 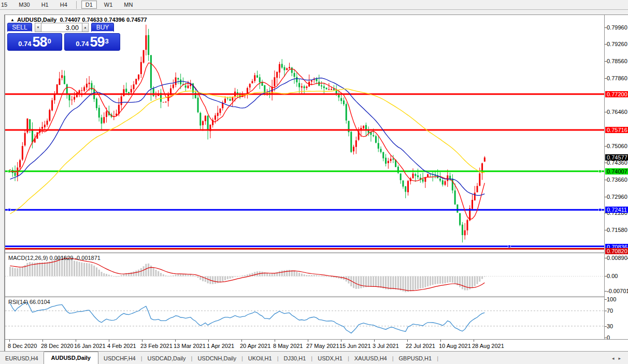 What do you see at coordinates (617, 251) in the screenshot?
I see `hline-price-label: 0.70820` at bounding box center [617, 251].